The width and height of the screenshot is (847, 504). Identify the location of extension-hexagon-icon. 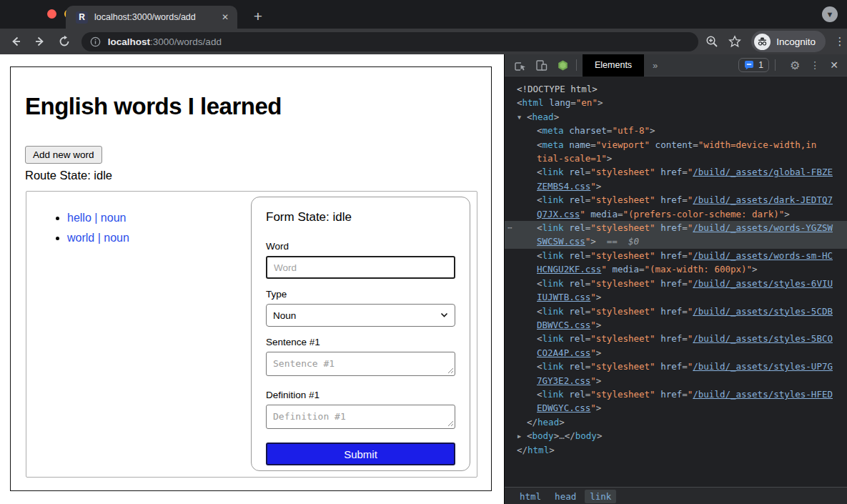
(563, 65).